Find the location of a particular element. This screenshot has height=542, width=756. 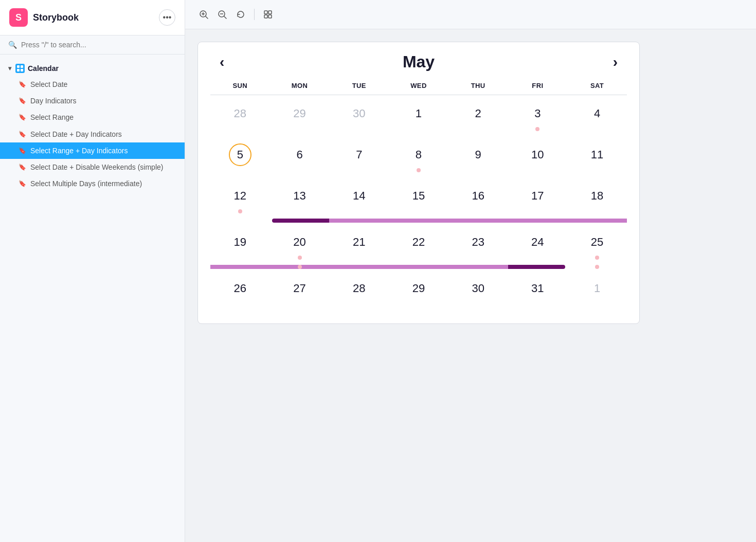

sidebar-item-select-multiple-days: 🔖 Select Multiple Days (intermediate) is located at coordinates (93, 184).